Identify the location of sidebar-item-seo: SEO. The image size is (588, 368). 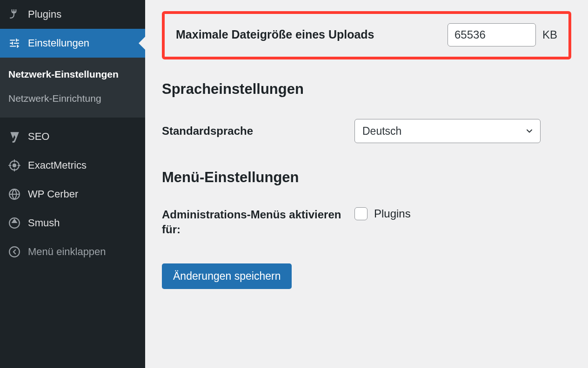
(73, 137).